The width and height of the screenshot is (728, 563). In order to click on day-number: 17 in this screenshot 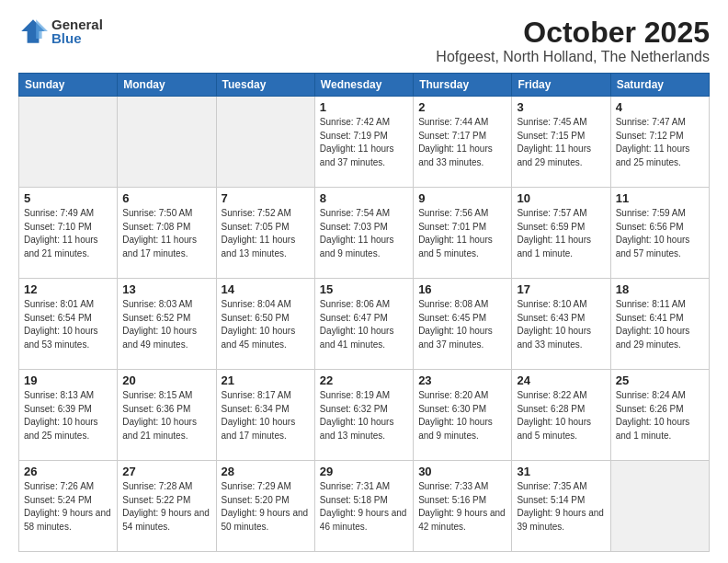, I will do `click(561, 289)`.